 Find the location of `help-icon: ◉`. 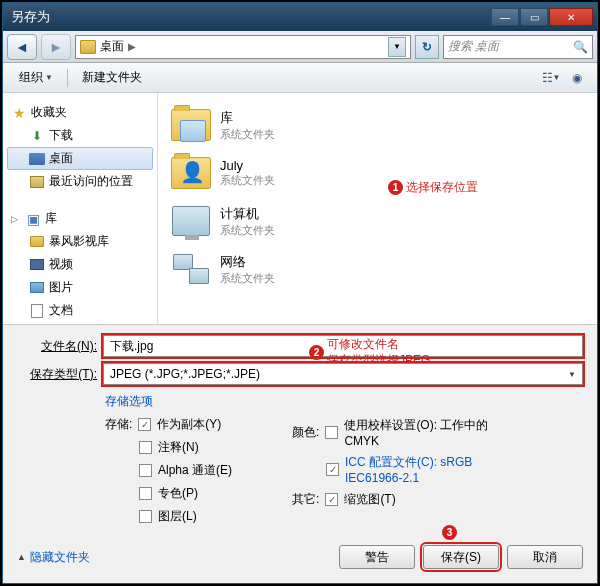

help-icon: ◉ is located at coordinates (577, 78).